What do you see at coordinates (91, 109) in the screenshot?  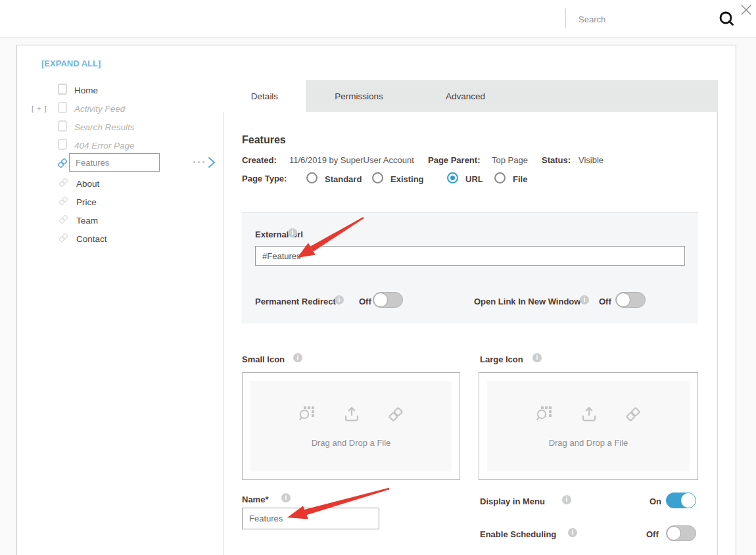 I see `tree-item-activity-feed: Activity Feed` at bounding box center [91, 109].